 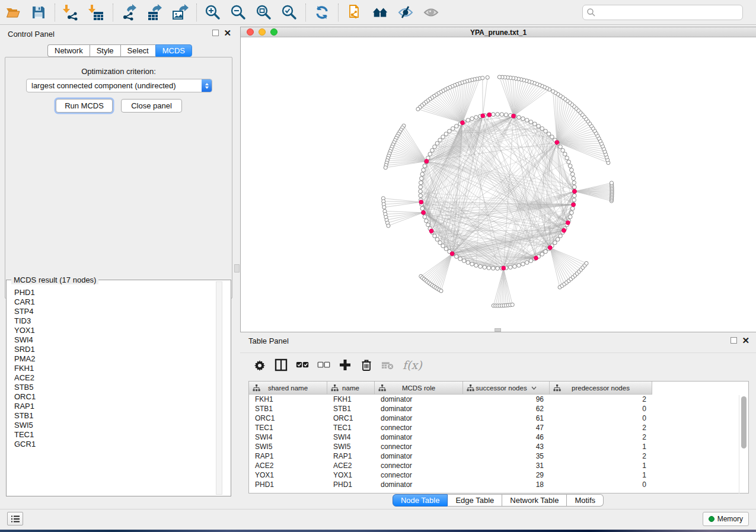 I want to click on task-history-button, so click(x=15, y=519).